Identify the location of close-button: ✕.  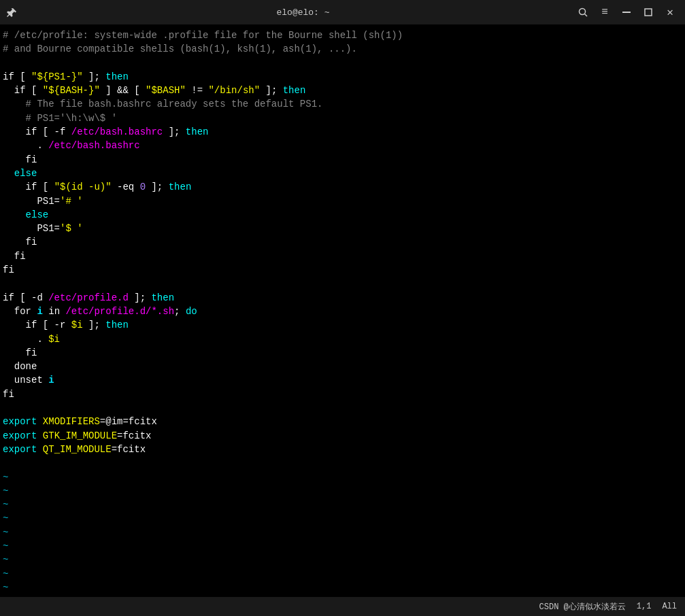
(670, 12).